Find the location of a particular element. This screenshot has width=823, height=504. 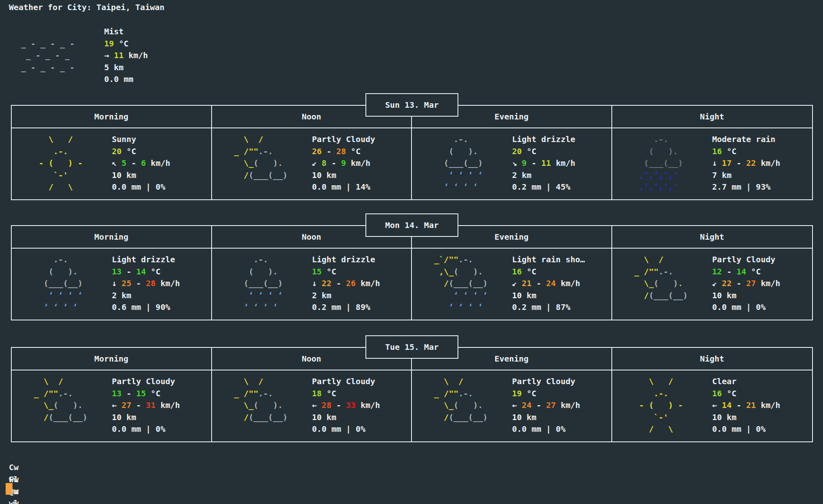

moderate-rain-icon: .-. ( ). (___(__) ‚ʻ‚ʻ‚ʻ‚ʻ ‚ʻ‚ʻ‚ʻ‚ʻ is located at coordinates (656, 163).